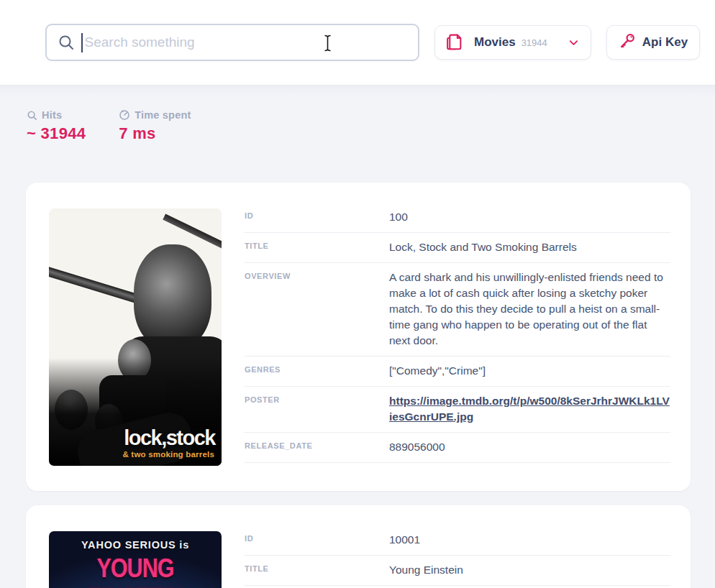 The image size is (715, 588). I want to click on field-row-poster: POSTER https://image.tmdb.org/t/p/w500/8…, so click(457, 410).